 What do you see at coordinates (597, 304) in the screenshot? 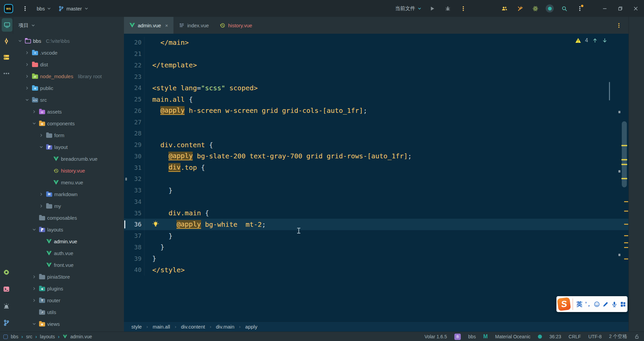
I see `ime-emoji-icon` at bounding box center [597, 304].